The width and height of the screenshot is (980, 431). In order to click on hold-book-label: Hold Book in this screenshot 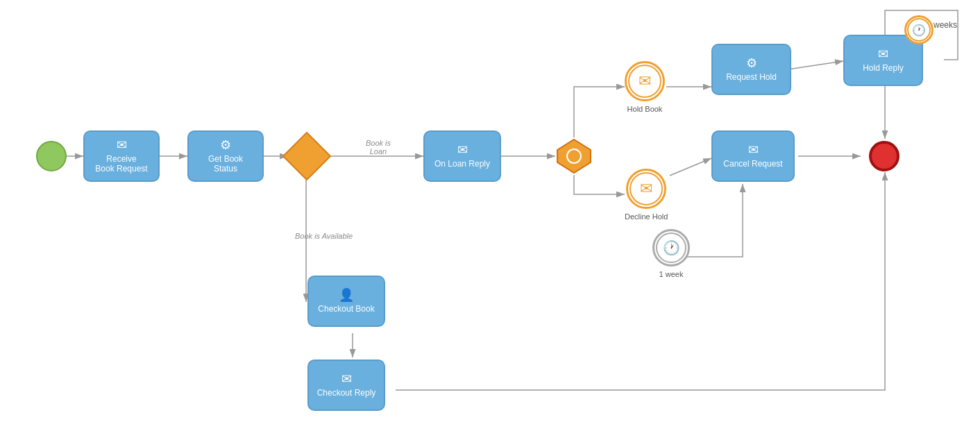, I will do `click(645, 109)`.